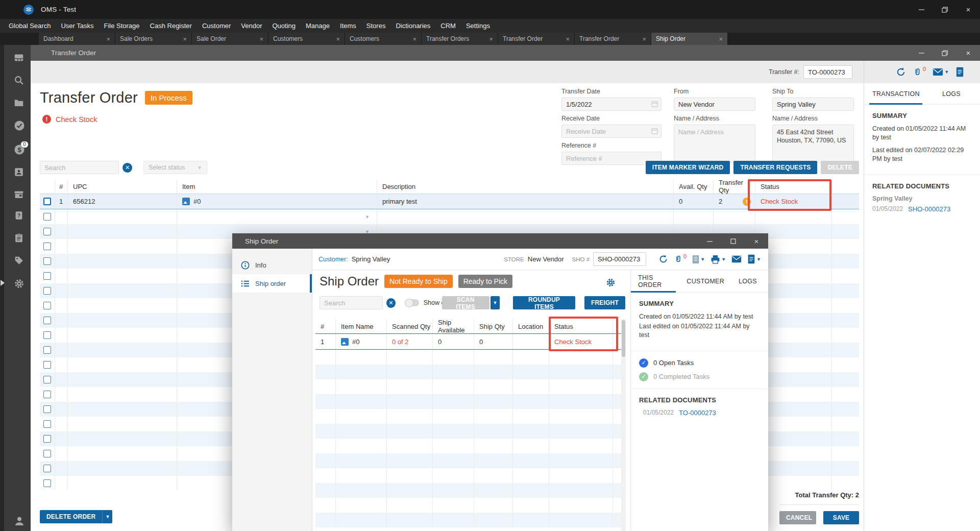 The height and width of the screenshot is (531, 980). Describe the element at coordinates (171, 26) in the screenshot. I see `menu-cash-register: Cash Register` at that location.